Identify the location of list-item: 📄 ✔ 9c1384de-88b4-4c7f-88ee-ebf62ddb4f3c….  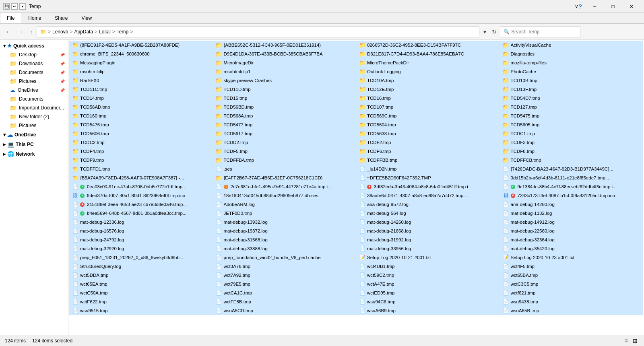
(572, 187).